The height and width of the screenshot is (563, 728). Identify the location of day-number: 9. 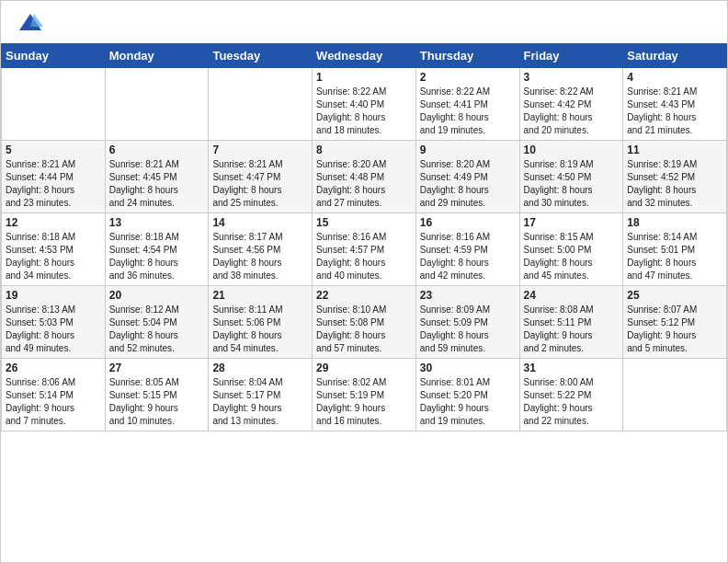
(468, 150).